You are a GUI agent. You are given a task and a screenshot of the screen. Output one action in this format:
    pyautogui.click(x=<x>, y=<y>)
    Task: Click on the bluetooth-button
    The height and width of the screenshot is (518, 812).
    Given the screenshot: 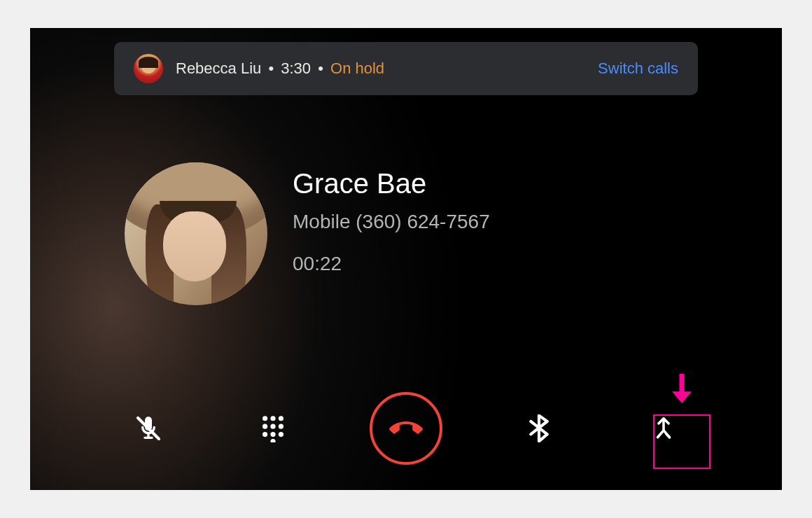 What is the action you would take?
    pyautogui.click(x=539, y=428)
    